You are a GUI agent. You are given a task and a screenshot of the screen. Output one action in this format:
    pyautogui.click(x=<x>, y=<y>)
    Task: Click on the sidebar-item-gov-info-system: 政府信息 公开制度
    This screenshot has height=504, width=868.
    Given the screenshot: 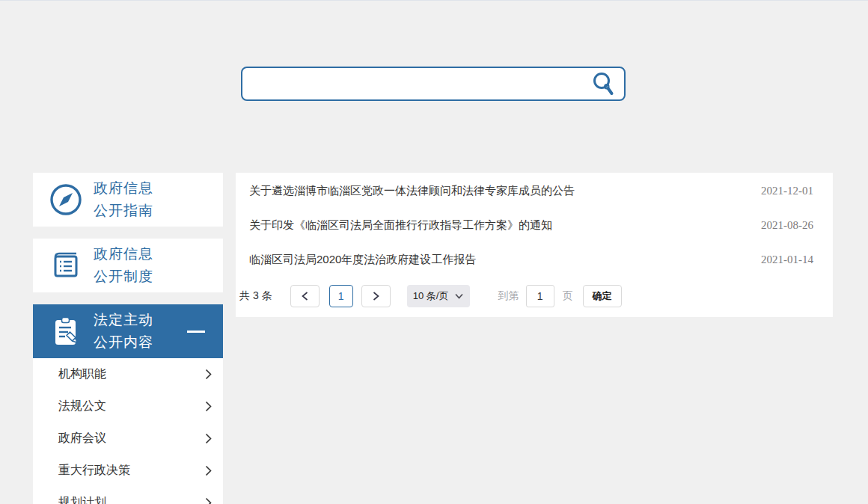 What is the action you would take?
    pyautogui.click(x=128, y=265)
    